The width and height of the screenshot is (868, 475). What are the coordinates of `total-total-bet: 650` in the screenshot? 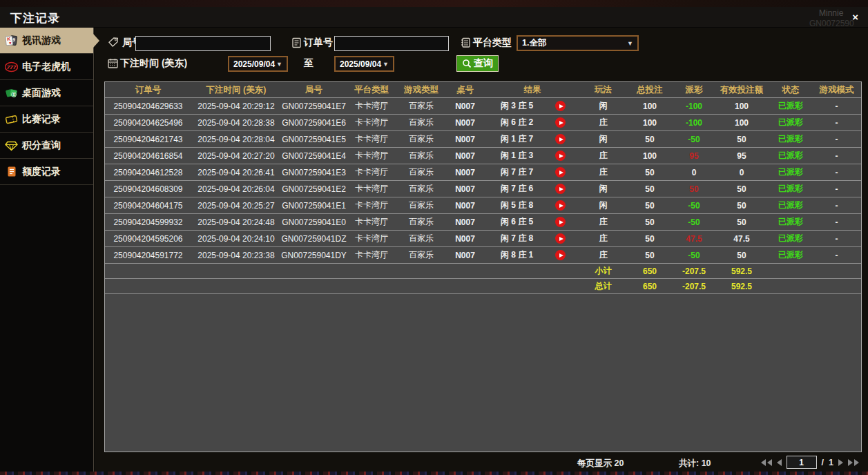 It's located at (650, 286).